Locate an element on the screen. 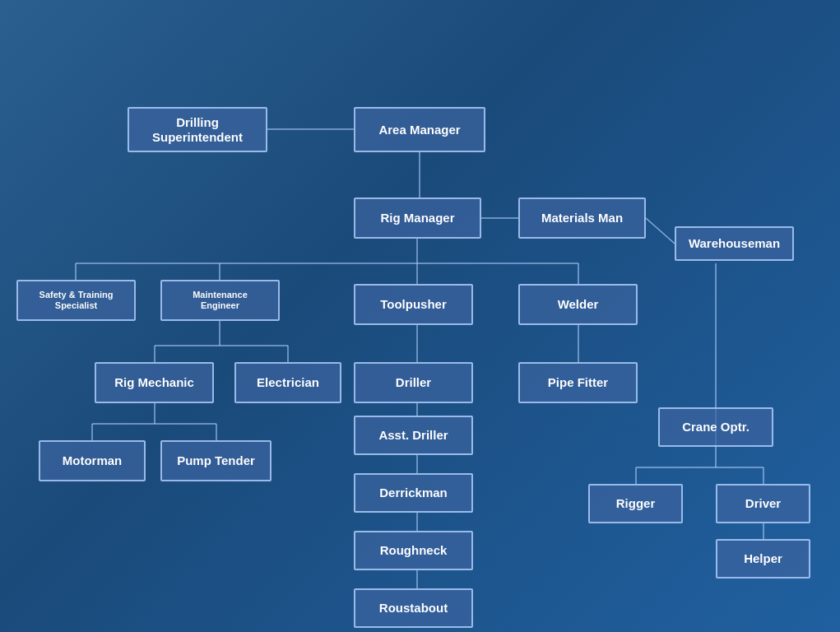 Image resolution: width=840 pixels, height=632 pixels. node-rig_mechanic: Rig Mechanic is located at coordinates (155, 383).